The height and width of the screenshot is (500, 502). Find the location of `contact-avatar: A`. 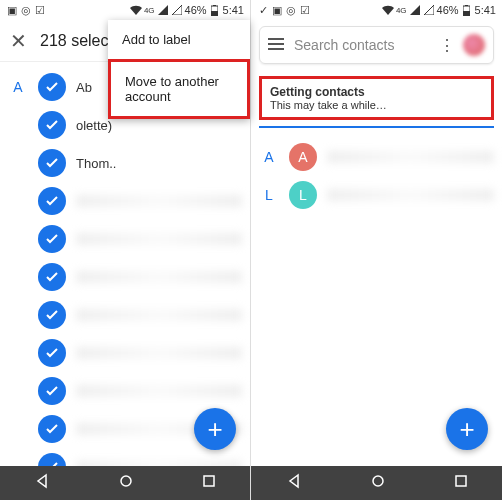

contact-avatar: A is located at coordinates (303, 157).